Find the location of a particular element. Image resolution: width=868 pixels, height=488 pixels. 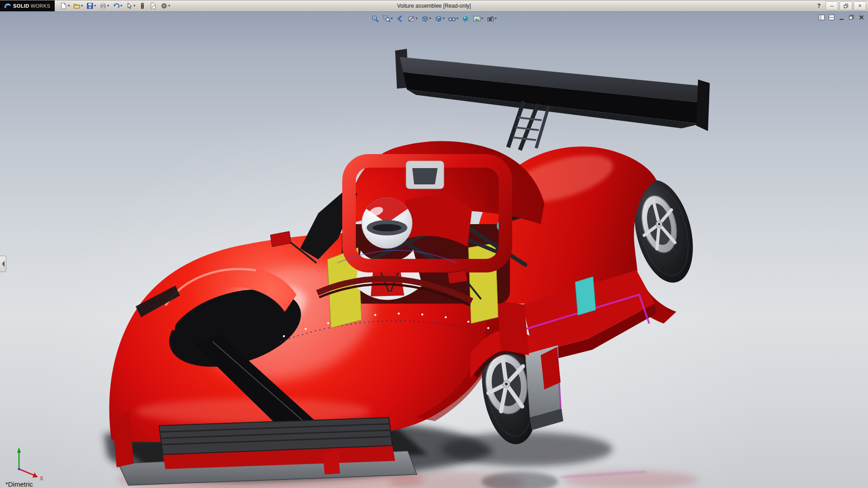

options-gear-icon is located at coordinates (164, 6).